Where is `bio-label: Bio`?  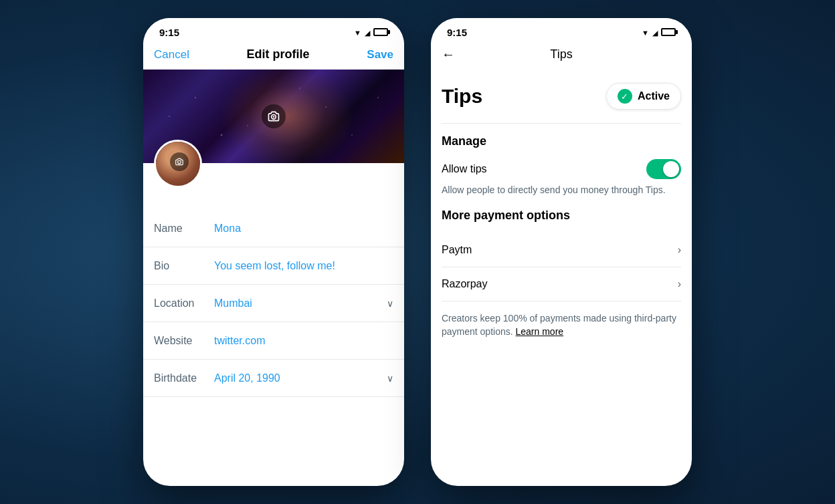
bio-label: Bio is located at coordinates (184, 266).